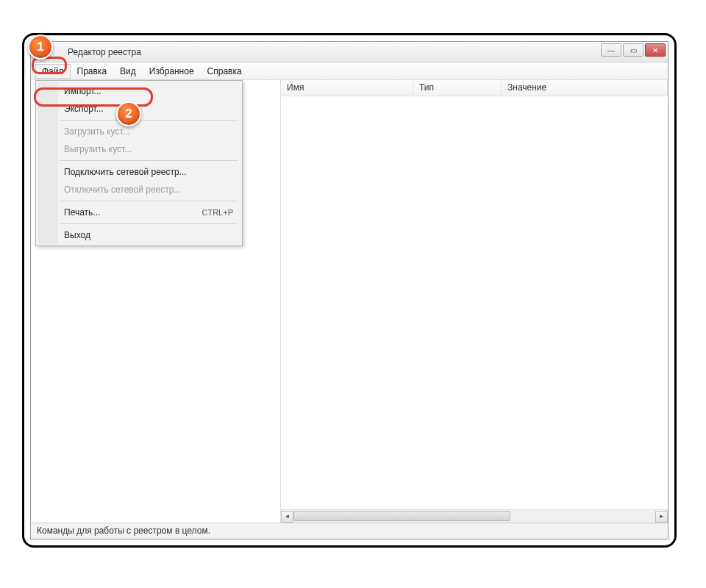 The width and height of the screenshot is (706, 588). What do you see at coordinates (633, 50) in the screenshot?
I see `window-controls: — ▭ ✕` at bounding box center [633, 50].